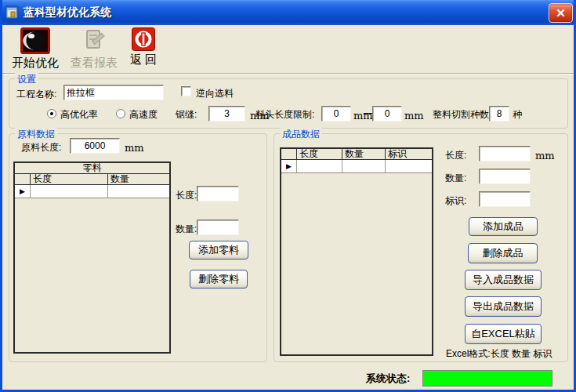 The width and height of the screenshot is (576, 392). I want to click on product-table: 长度 数量 标识 ▶, so click(357, 252).